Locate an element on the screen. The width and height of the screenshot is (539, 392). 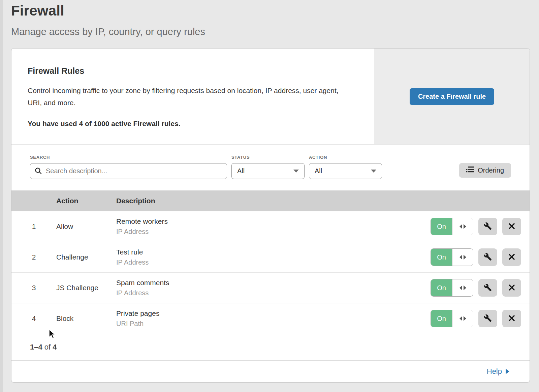
rule-description-cell: Spam comments IP Address is located at coordinates (274, 288).